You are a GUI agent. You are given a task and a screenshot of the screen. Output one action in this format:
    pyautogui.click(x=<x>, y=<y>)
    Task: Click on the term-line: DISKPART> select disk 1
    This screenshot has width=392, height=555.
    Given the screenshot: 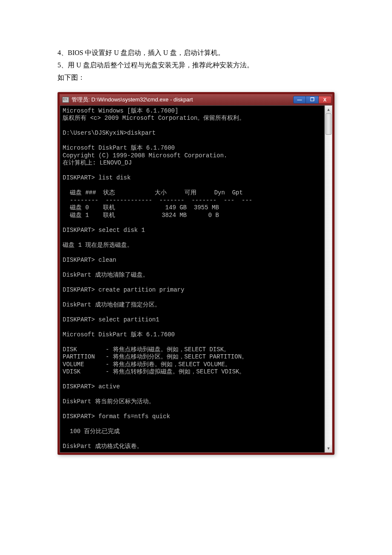 What is the action you would take?
    pyautogui.click(x=104, y=230)
    